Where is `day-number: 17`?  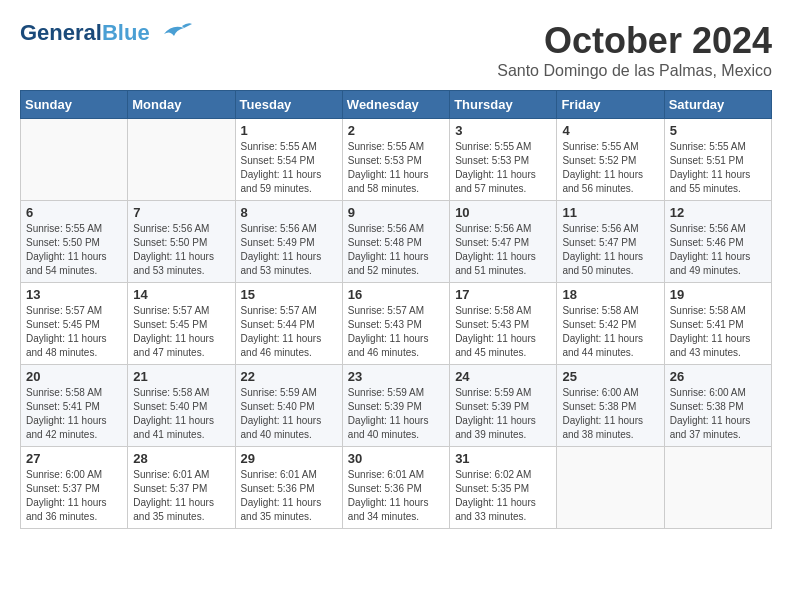
day-number: 17 is located at coordinates (503, 294).